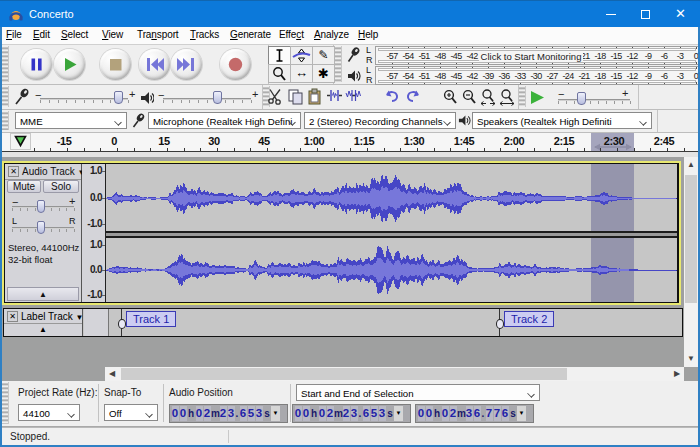 This screenshot has height=447, width=700. What do you see at coordinates (488, 97) in the screenshot?
I see `zoom-sel` at bounding box center [488, 97].